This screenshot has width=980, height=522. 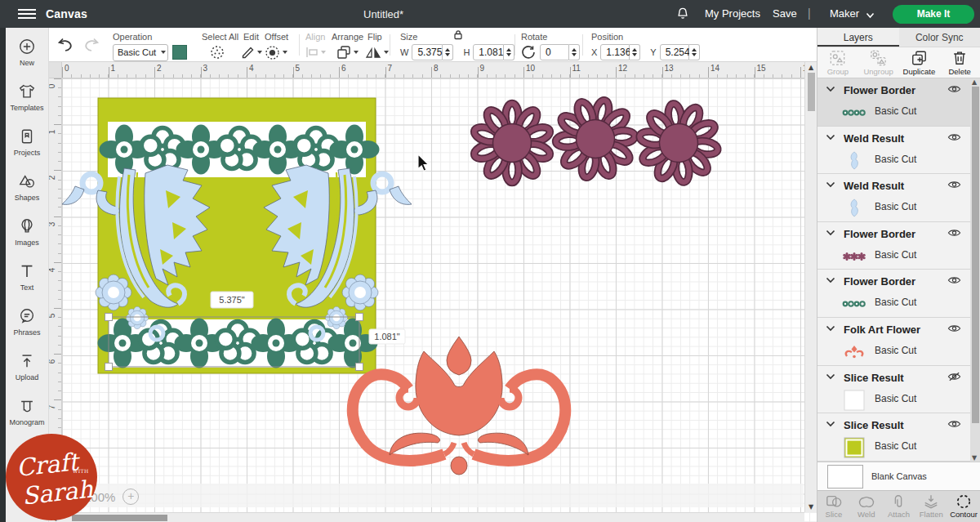 What do you see at coordinates (894, 341) in the screenshot?
I see `layer-group: Folk Art Flower Basic Cut` at bounding box center [894, 341].